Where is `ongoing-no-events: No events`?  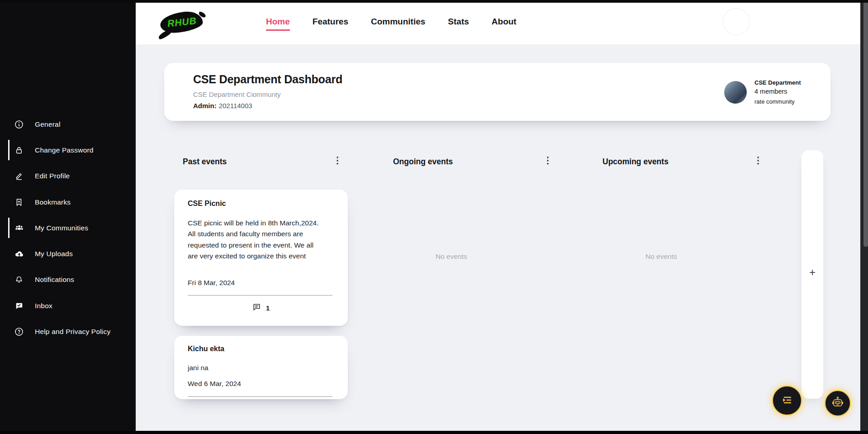
ongoing-no-events: No events is located at coordinates (451, 257).